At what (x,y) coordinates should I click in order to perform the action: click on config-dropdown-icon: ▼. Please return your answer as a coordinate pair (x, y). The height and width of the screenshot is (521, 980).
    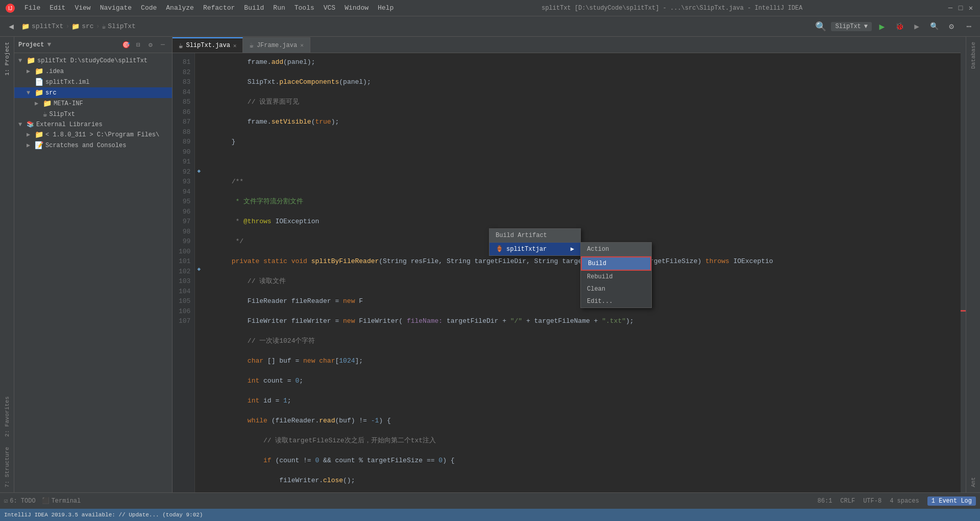
    Looking at the image, I should click on (866, 27).